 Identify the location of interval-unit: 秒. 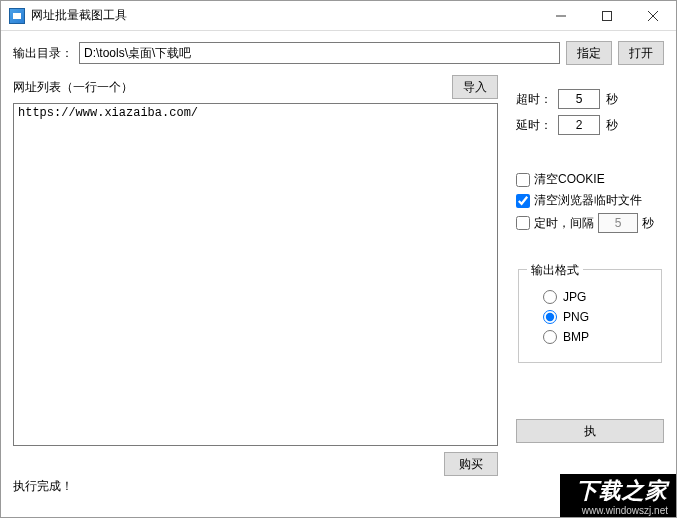
(648, 224).